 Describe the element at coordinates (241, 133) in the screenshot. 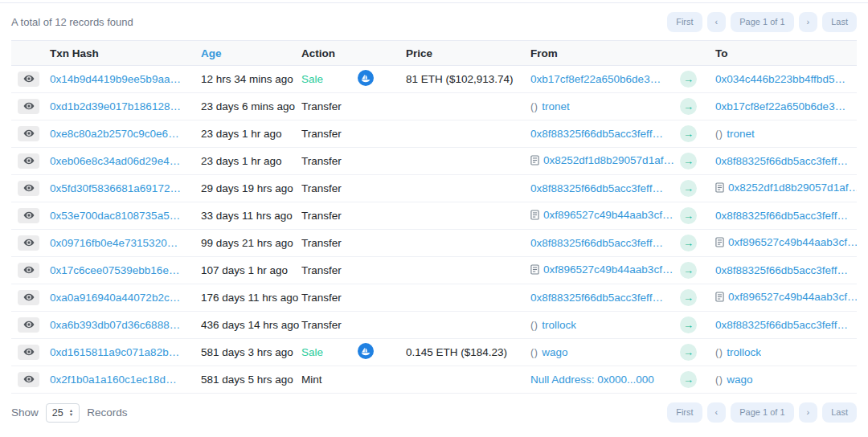

I see `age-text: 23 days 1 hr ago` at that location.